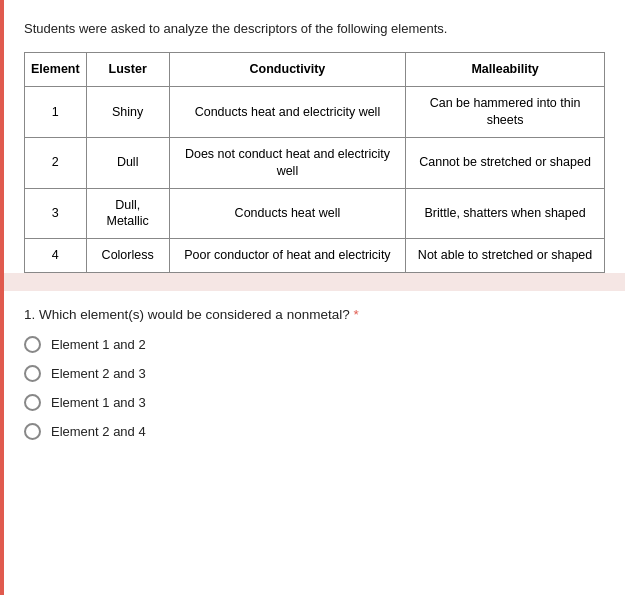  I want to click on radio-option-1: Element 1 and 2, so click(314, 344).